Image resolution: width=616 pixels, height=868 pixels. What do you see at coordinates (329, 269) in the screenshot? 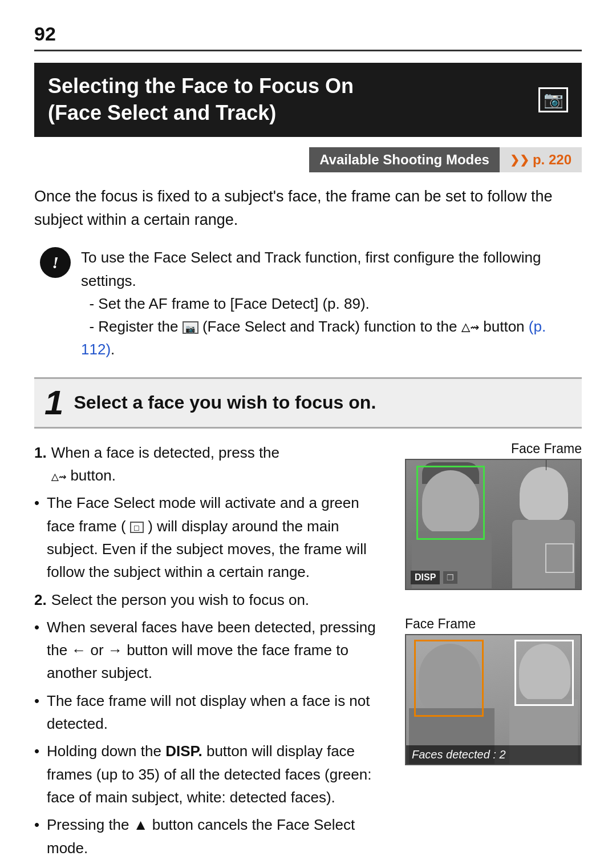
I see `note-text1: To use the Face Select and Track functio…` at bounding box center [329, 269].